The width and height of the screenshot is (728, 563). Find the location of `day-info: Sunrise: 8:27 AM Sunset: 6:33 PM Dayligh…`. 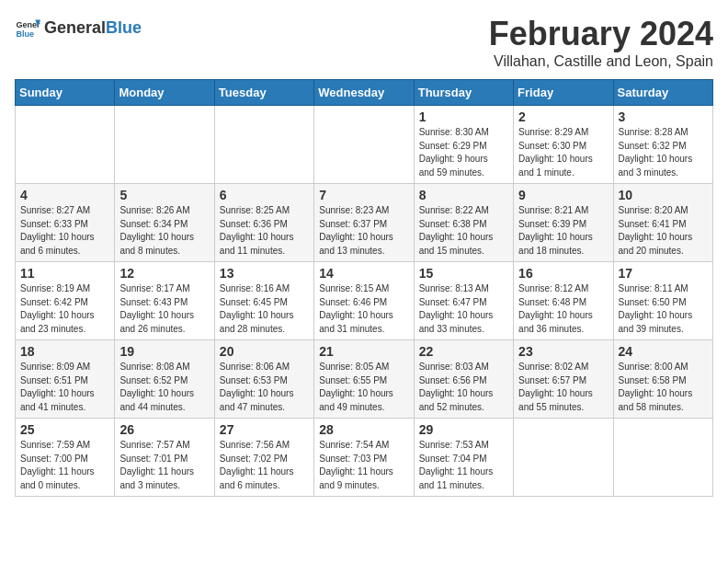

day-info: Sunrise: 8:27 AM Sunset: 6:33 PM Dayligh… is located at coordinates (64, 231).